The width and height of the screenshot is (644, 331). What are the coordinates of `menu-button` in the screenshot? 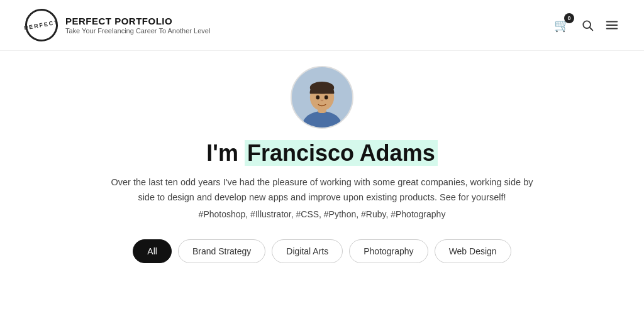 It's located at (612, 25).